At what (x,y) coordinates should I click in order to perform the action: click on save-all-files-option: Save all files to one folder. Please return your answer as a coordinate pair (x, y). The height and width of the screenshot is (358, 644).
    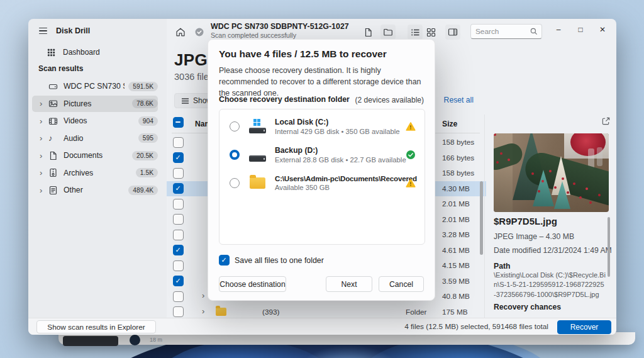
    Looking at the image, I should click on (272, 260).